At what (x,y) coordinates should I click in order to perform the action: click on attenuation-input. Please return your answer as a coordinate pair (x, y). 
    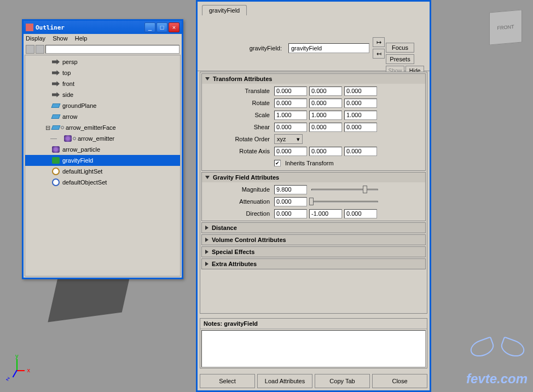
    Looking at the image, I should click on (291, 201).